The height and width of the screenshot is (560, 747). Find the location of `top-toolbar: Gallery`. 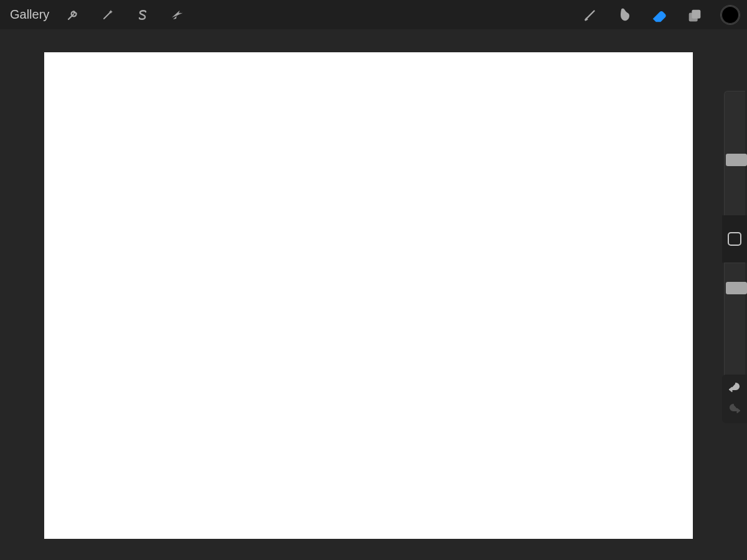

top-toolbar: Gallery is located at coordinates (374, 15).